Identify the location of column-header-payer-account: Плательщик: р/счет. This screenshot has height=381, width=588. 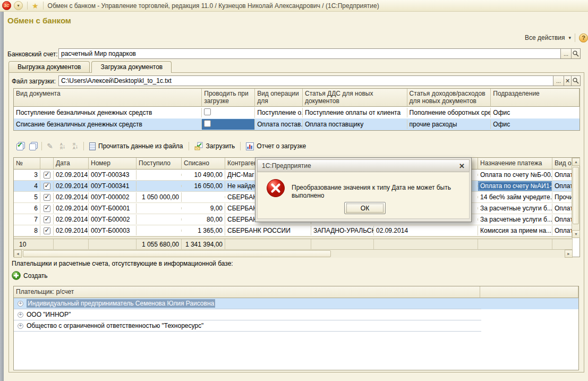
(247, 292).